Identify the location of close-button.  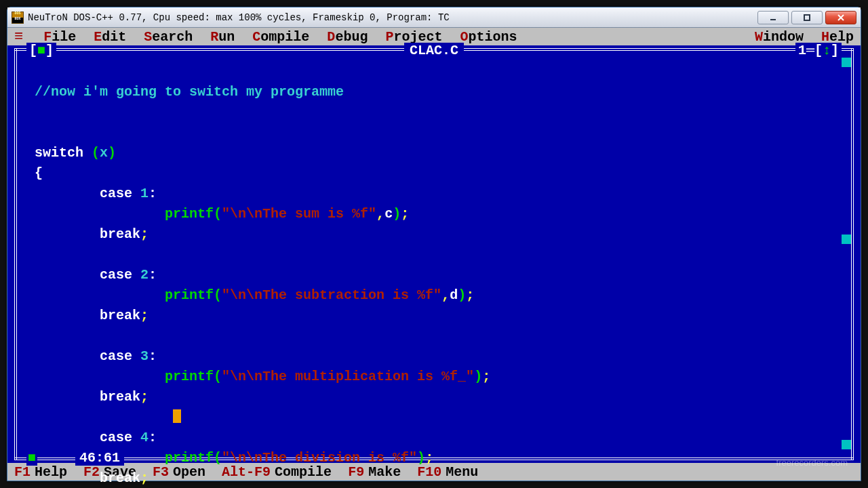
(841, 18).